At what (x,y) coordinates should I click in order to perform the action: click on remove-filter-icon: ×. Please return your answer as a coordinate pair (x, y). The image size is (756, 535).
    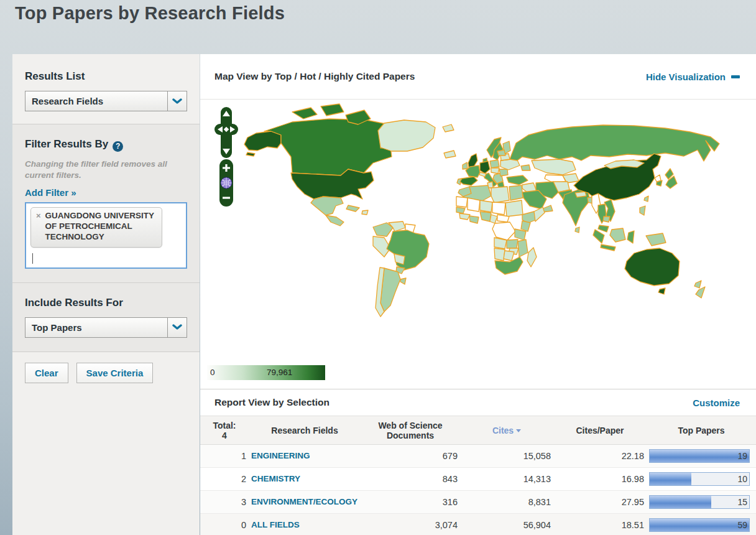
    Looking at the image, I should click on (39, 226).